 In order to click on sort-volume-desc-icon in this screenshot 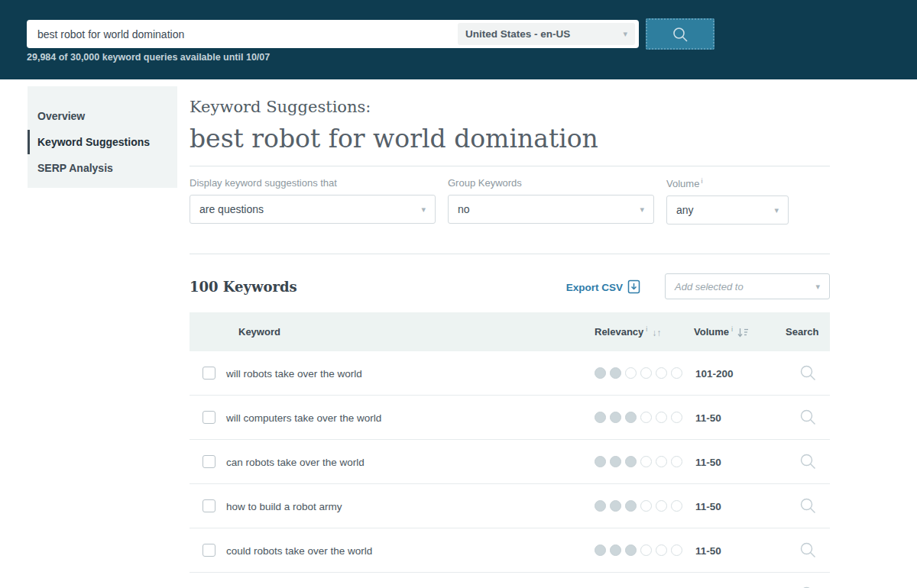, I will do `click(743, 333)`.